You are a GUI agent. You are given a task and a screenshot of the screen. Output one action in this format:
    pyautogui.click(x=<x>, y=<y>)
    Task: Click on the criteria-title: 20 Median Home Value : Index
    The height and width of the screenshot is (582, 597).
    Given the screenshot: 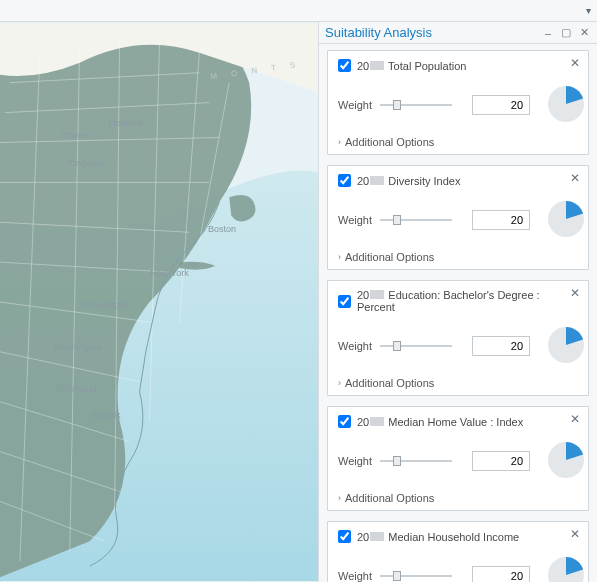 What is the action you would take?
    pyautogui.click(x=440, y=422)
    